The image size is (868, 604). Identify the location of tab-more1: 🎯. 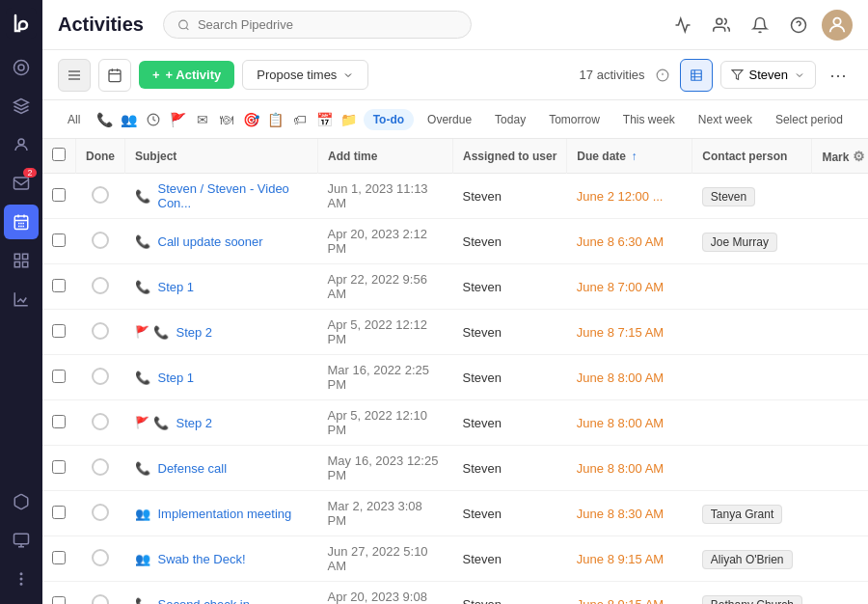
(251, 120).